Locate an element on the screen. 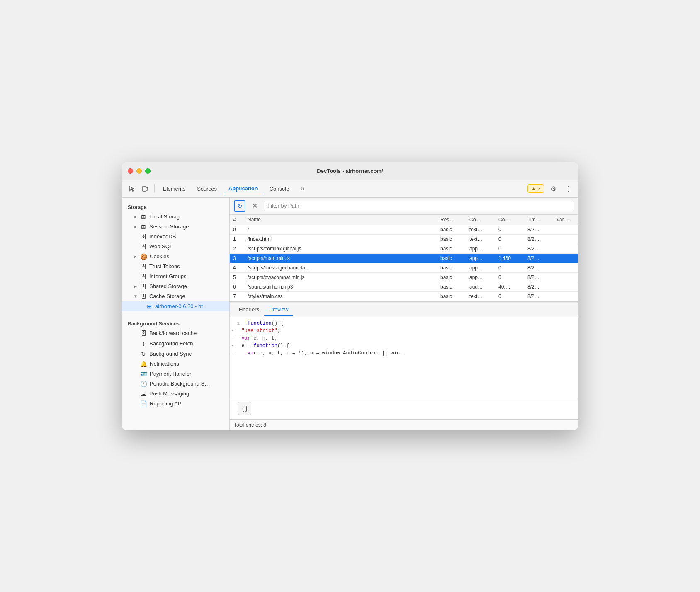 The image size is (700, 592). table-row: 3/scripts/main.min.jsbasicapp…1,4608/2… is located at coordinates (404, 258).